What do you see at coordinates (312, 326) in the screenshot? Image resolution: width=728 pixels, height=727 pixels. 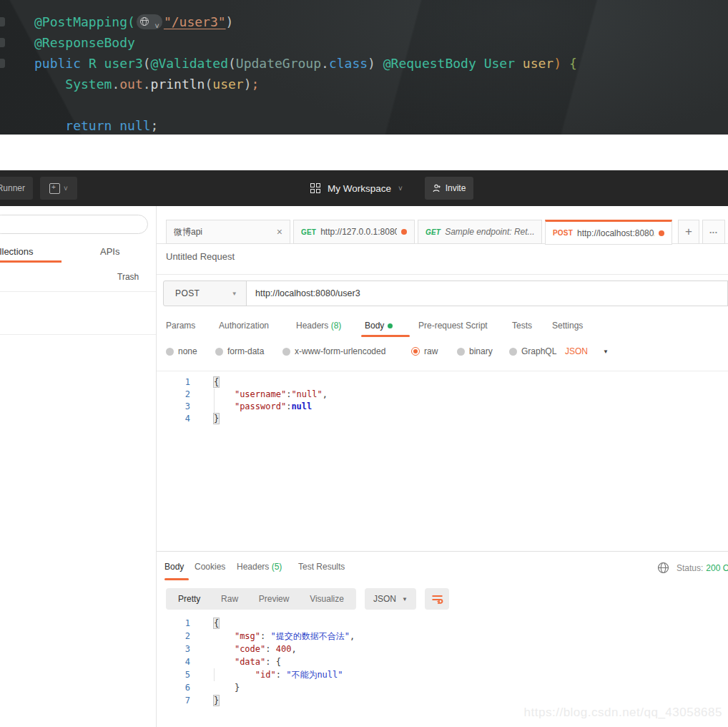 I see `tab-headers-label: Headers` at bounding box center [312, 326].